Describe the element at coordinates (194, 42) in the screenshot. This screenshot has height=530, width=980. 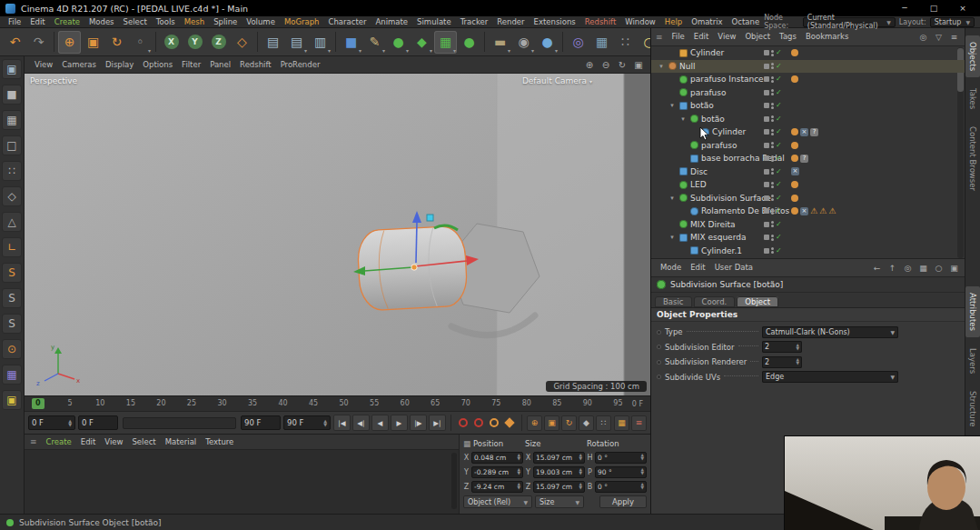
I see `y-axis-lock-button: Y` at that location.